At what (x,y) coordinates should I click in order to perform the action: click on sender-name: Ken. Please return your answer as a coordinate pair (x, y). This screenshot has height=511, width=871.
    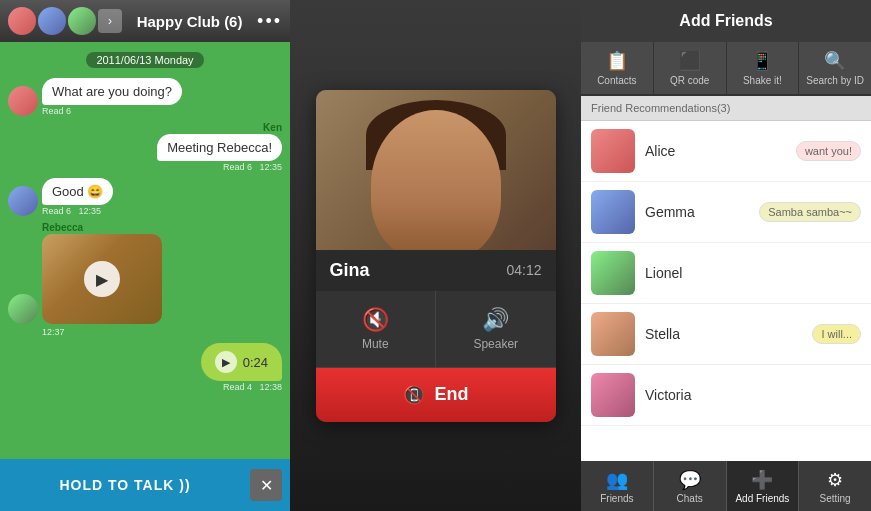
    Looking at the image, I should click on (220, 128).